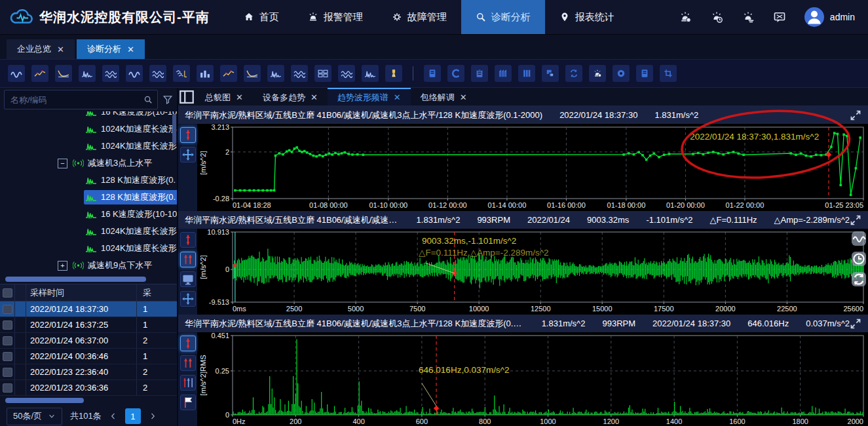 This screenshot has height=426, width=868. What do you see at coordinates (88, 197) in the screenshot?
I see `tree-leaf-5: 128 K加速度波形(0.` at bounding box center [88, 197].